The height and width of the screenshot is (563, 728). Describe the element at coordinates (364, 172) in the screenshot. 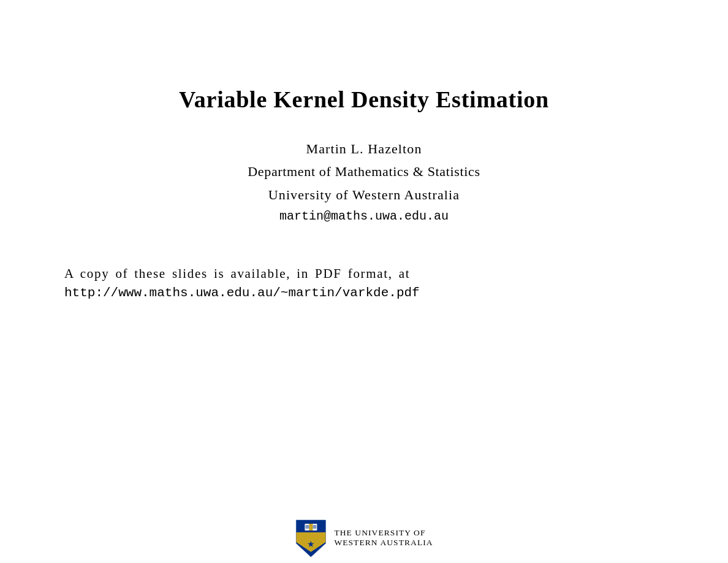

I see `author-department: Department of Mathematics & Statistics` at that location.